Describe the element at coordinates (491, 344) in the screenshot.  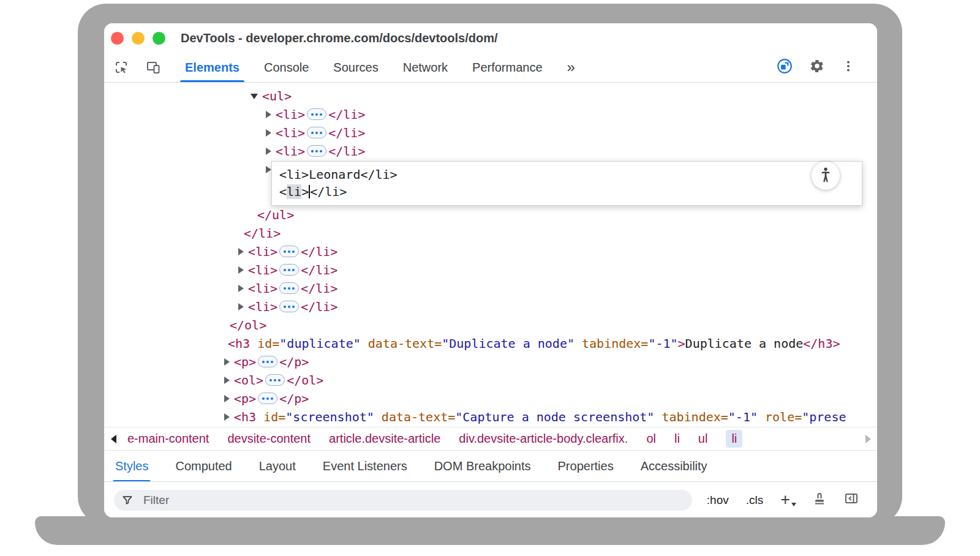
I see `dom-node-line: <h3 id="duplicate" data-text="Duplicate …` at that location.